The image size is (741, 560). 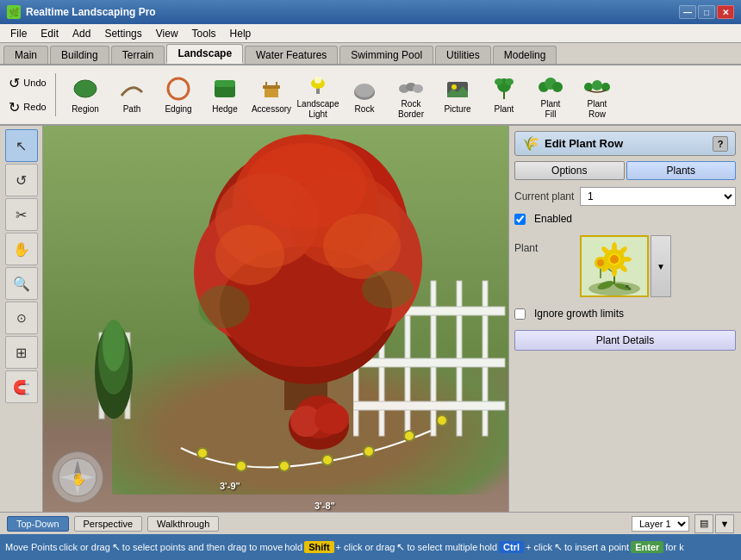 I want to click on tool-btn-path: Path, so click(x=132, y=95).